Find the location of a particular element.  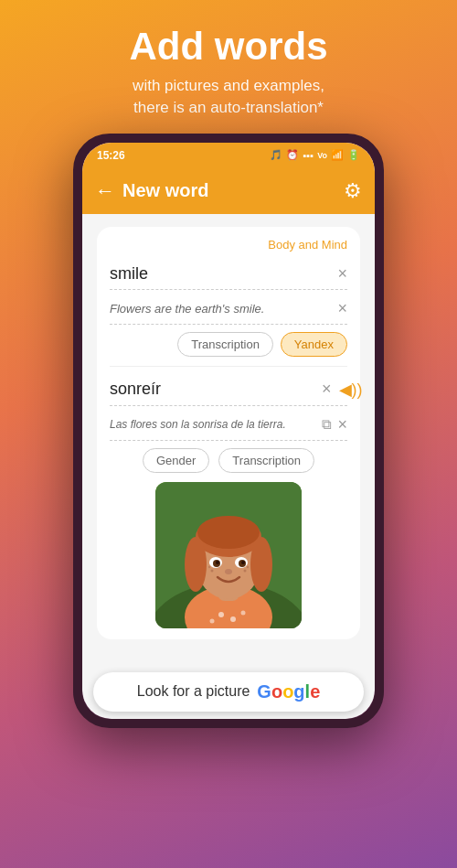

app-bar-title: New word is located at coordinates (165, 190).